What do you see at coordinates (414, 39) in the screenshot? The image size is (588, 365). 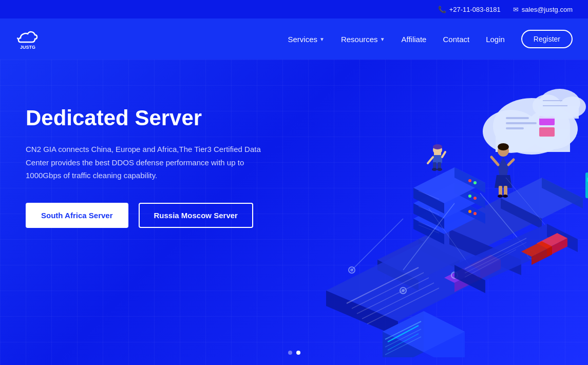 I see `nav-item-affiliate: Affiliate` at bounding box center [414, 39].